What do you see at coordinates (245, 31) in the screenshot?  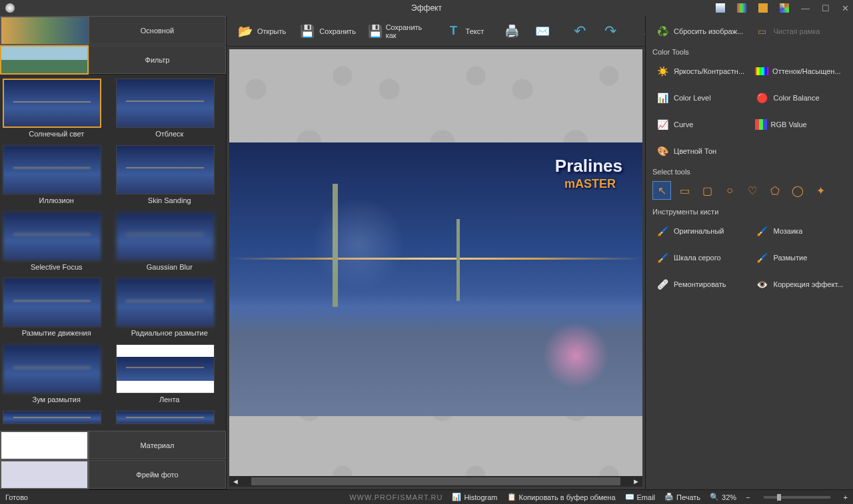 I see `folder-open-icon: 📂` at bounding box center [245, 31].